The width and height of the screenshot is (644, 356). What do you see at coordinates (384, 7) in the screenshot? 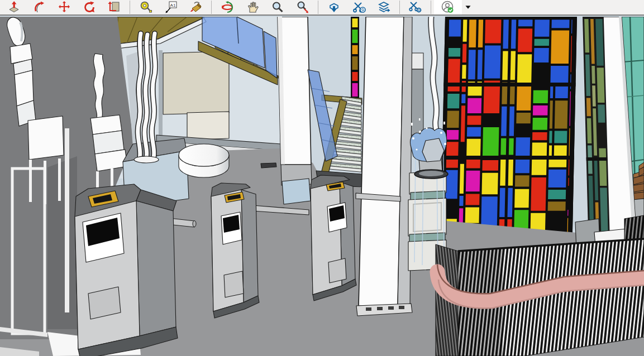
I see `layers-forward-button` at bounding box center [384, 7].